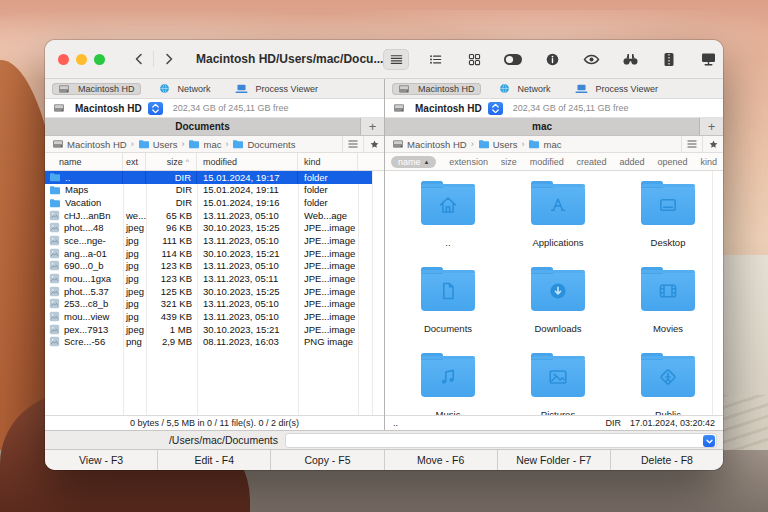 The image size is (768, 512). I want to click on folder-item-music: Music, so click(448, 384).